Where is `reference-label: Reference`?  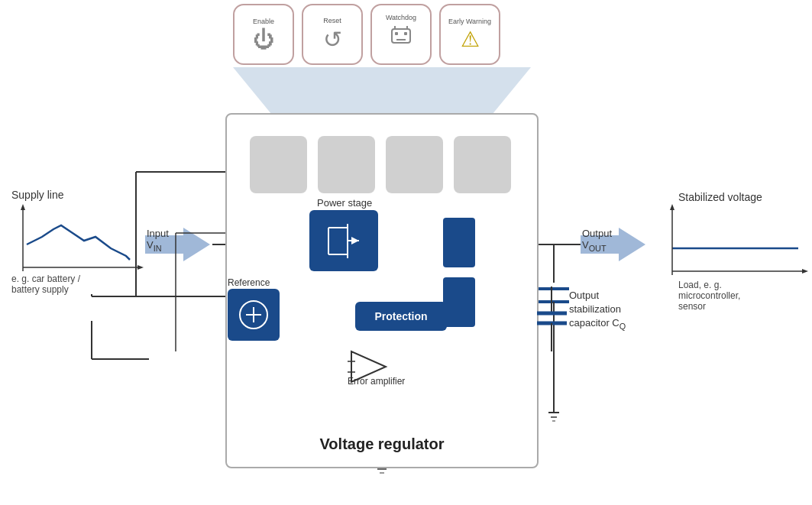
reference-label: Reference is located at coordinates (249, 283).